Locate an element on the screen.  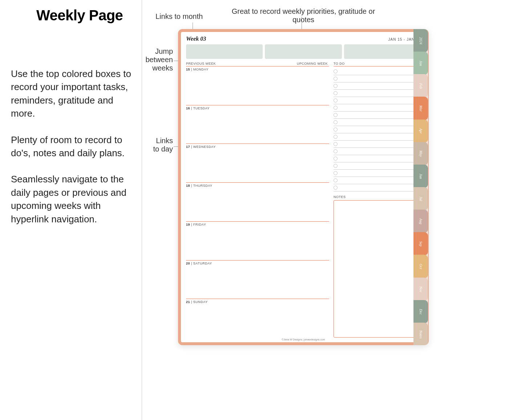
day-label: 17 | WEDNESDAY is located at coordinates (258, 147).